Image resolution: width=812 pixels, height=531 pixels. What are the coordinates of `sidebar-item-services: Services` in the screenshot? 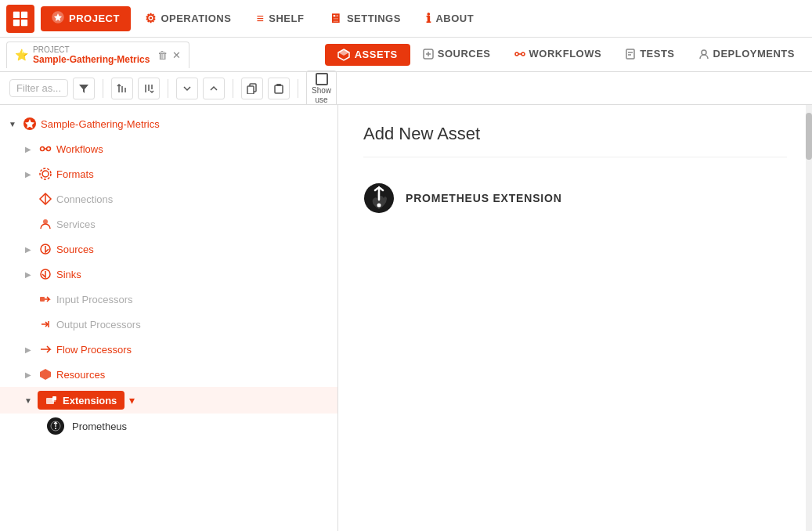 It's located at (169, 224).